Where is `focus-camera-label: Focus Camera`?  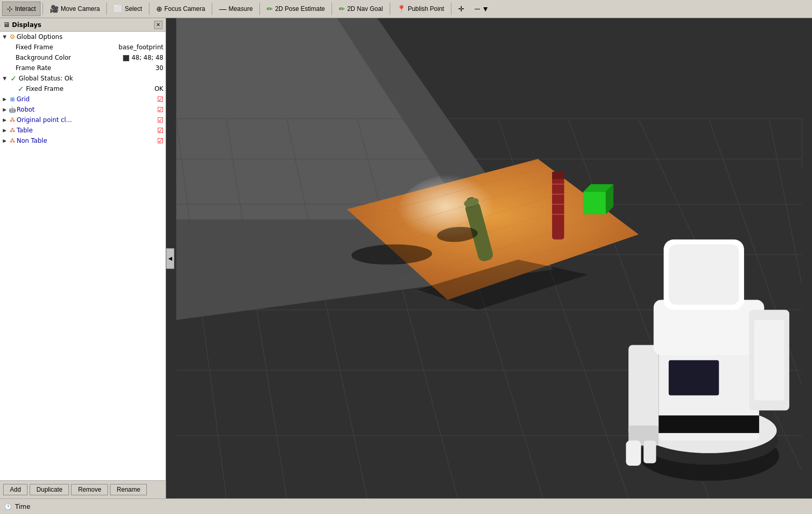
focus-camera-label: Focus Camera is located at coordinates (185, 9).